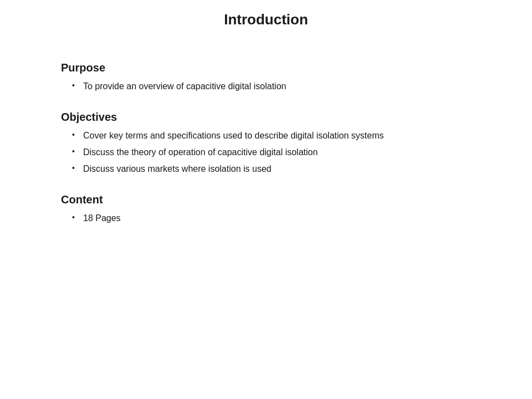 Image resolution: width=532 pixels, height=399 pixels. I want to click on content-section: Content 18 Pages, so click(266, 209).